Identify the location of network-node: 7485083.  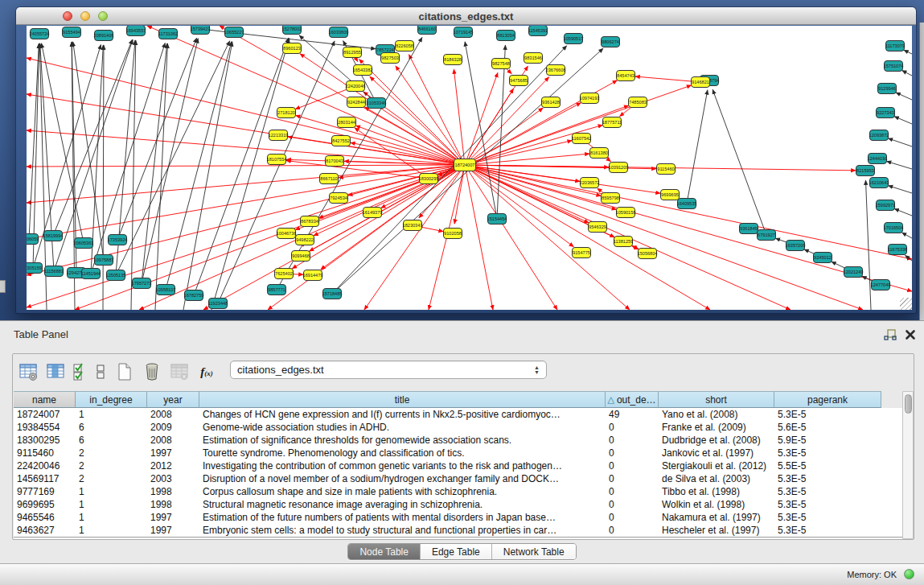
(639, 103).